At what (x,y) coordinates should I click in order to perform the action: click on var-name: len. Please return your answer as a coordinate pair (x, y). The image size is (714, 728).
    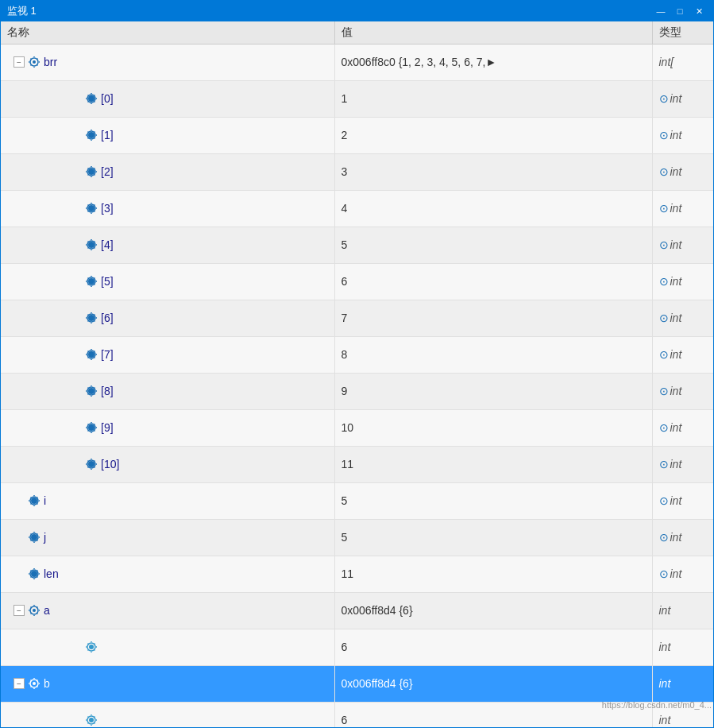
    Looking at the image, I should click on (51, 574).